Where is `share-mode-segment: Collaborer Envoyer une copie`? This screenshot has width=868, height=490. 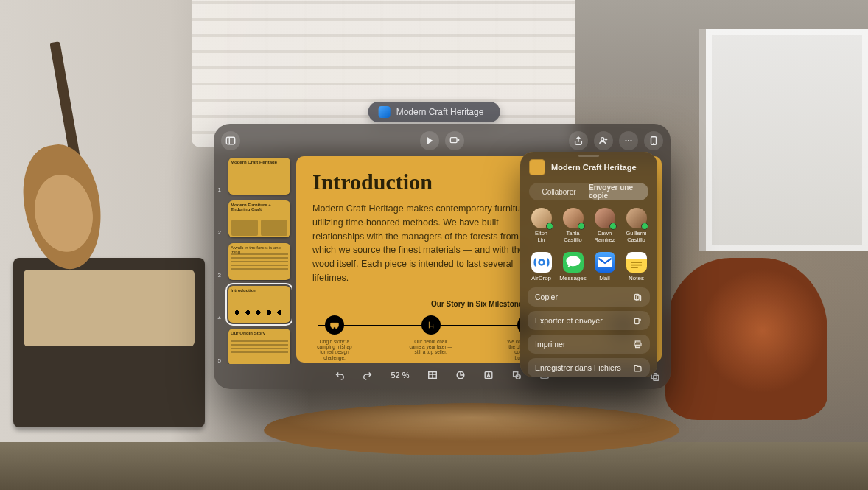
share-mode-segment: Collaborer Envoyer une copie is located at coordinates (589, 192).